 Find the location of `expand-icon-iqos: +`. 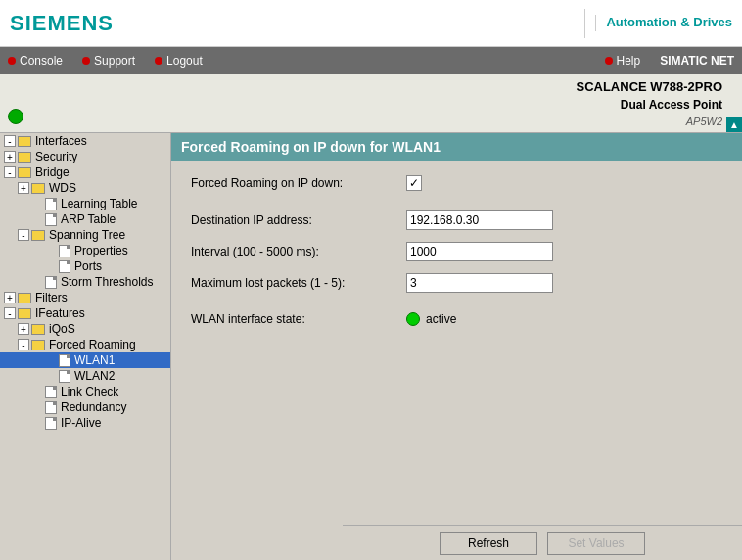

expand-icon-iqos: + is located at coordinates (23, 329).